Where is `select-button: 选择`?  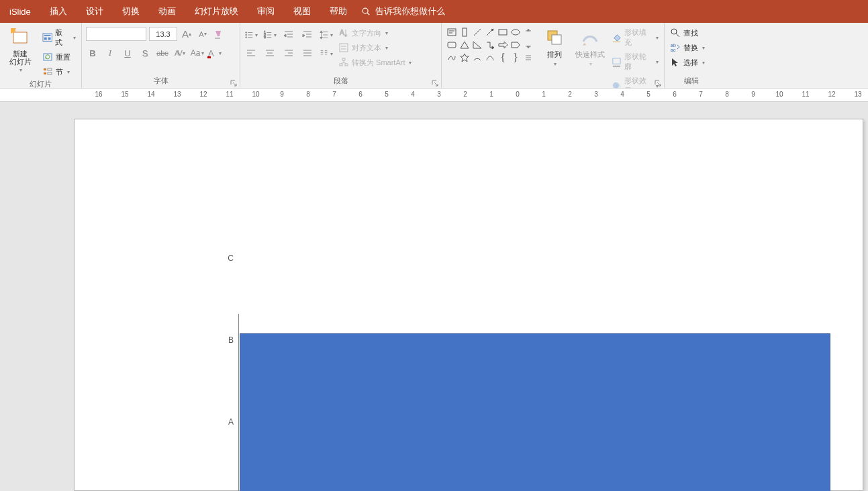
select-button: 选择 is located at coordinates (687, 62).